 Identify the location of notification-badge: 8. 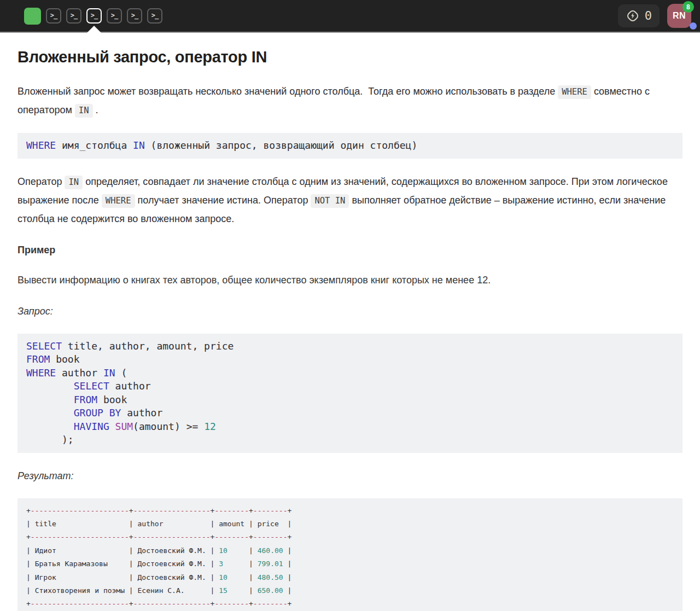
(688, 7).